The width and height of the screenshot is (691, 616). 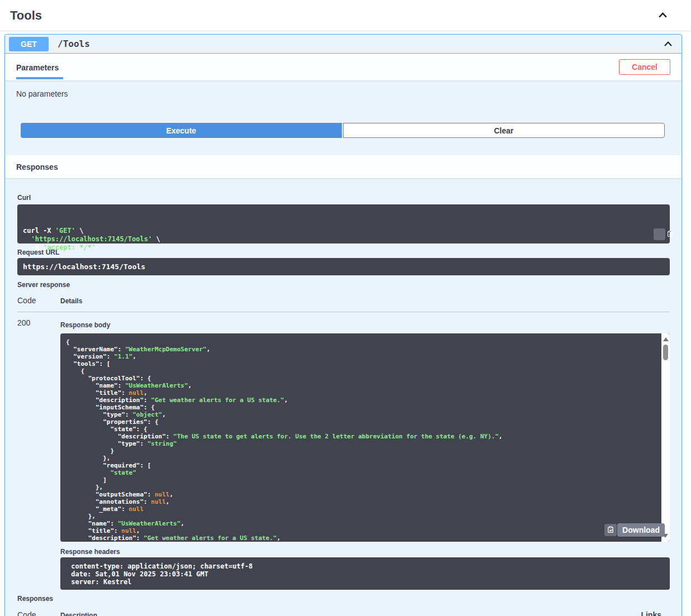 What do you see at coordinates (645, 67) in the screenshot?
I see `cancel-button: Cancel` at bounding box center [645, 67].